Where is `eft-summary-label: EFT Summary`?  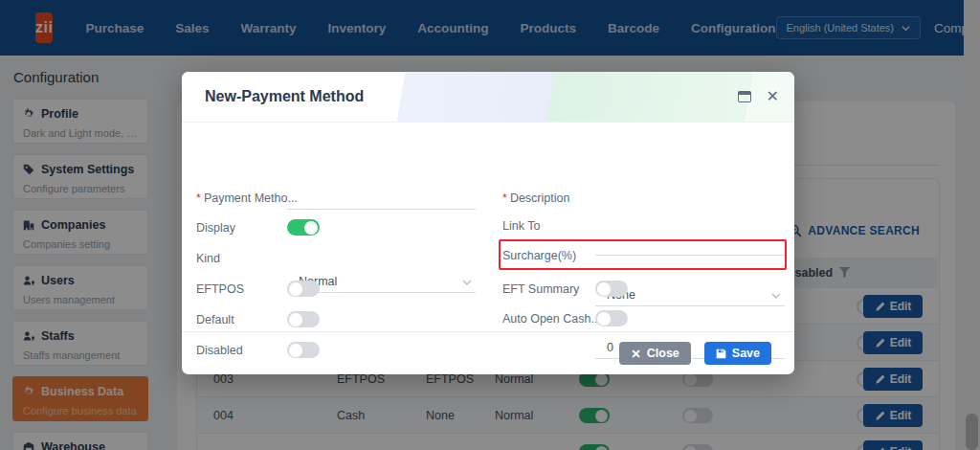 eft-summary-label: EFT Summary is located at coordinates (541, 289).